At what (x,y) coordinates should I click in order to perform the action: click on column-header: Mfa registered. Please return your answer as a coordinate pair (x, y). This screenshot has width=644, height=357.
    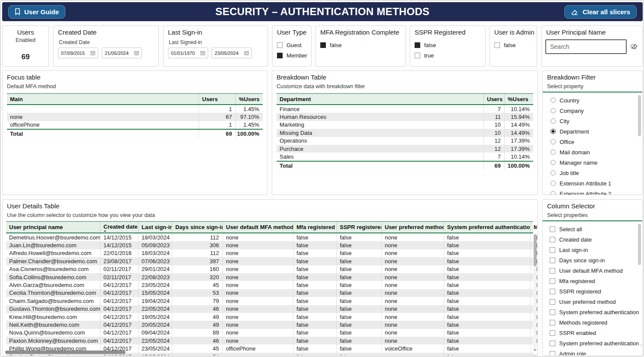
    Looking at the image, I should click on (315, 227).